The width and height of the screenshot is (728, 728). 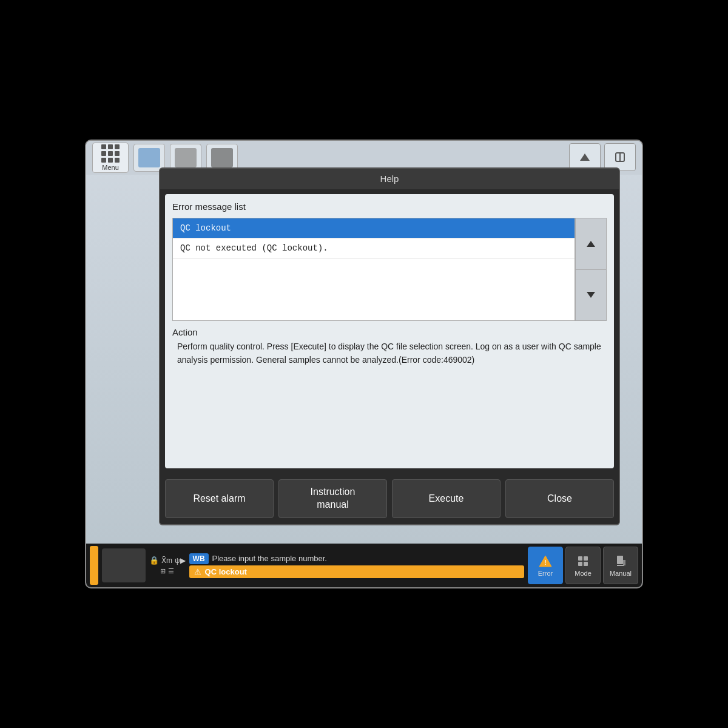 I want to click on error-item-0: QC lockout, so click(x=374, y=228).